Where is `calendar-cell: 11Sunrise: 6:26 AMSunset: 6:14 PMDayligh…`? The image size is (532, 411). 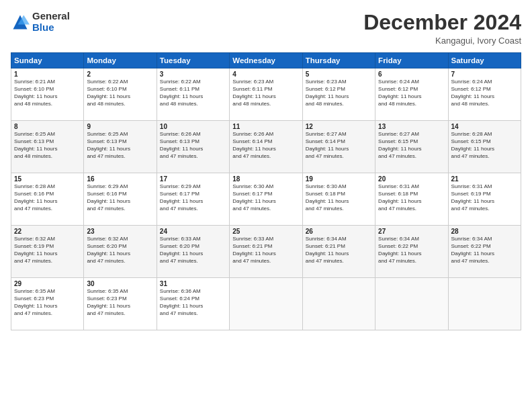 calendar-cell: 11Sunrise: 6:26 AMSunset: 6:14 PMDayligh… is located at coordinates (266, 147).